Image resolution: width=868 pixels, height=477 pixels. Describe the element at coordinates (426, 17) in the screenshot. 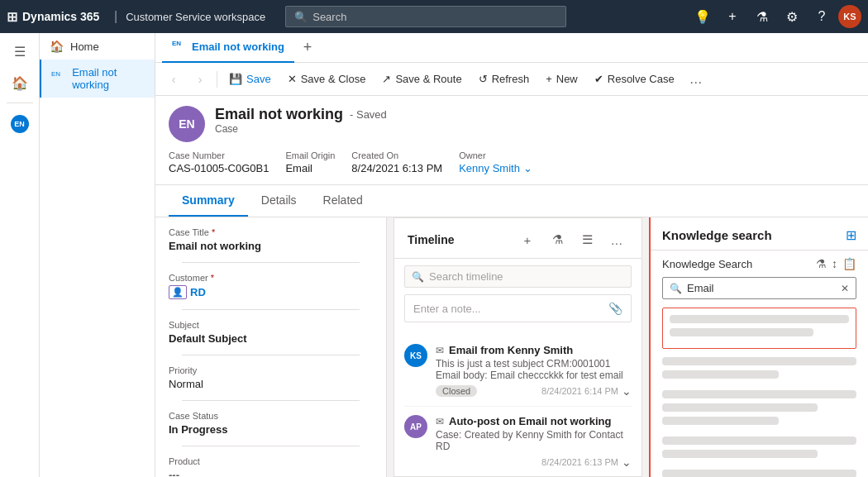

I see `global-search-box: 🔍` at that location.